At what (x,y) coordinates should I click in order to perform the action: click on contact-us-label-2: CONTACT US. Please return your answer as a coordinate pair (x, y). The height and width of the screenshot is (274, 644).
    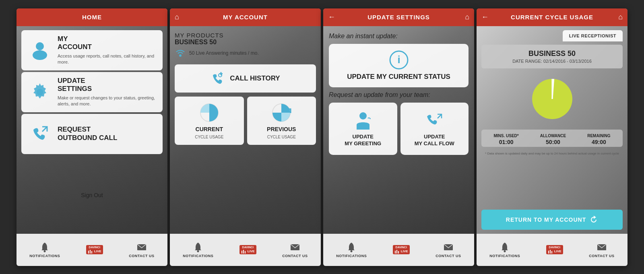
    Looking at the image, I should click on (295, 256).